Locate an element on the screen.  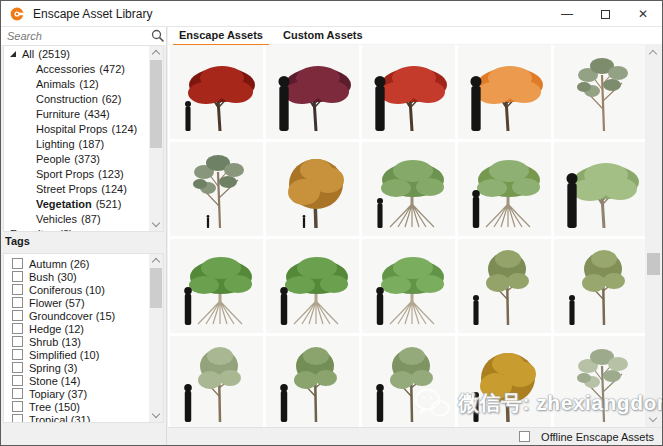
tab-bar: Enscape AssetsCustom Assets is located at coordinates (415, 36).